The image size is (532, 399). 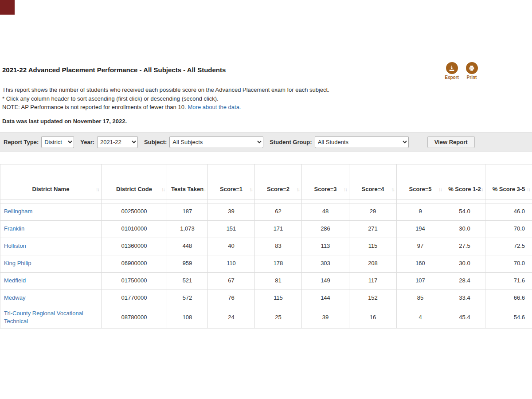 I want to click on district-link: Franklin, so click(x=14, y=229).